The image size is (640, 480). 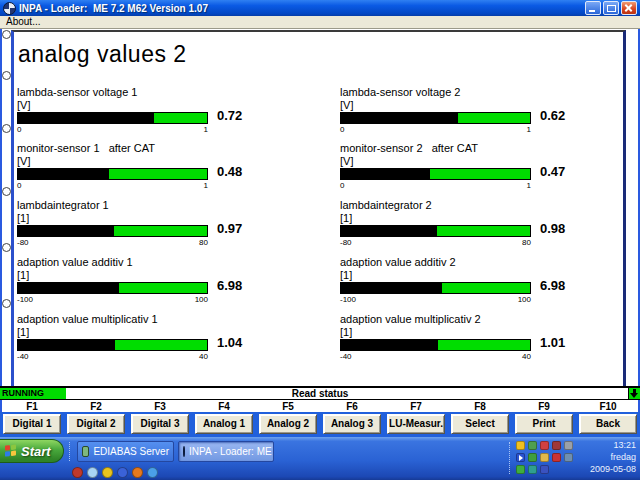 What do you see at coordinates (96, 424) in the screenshot?
I see `fkey-button-digital-2: Digital 2` at bounding box center [96, 424].